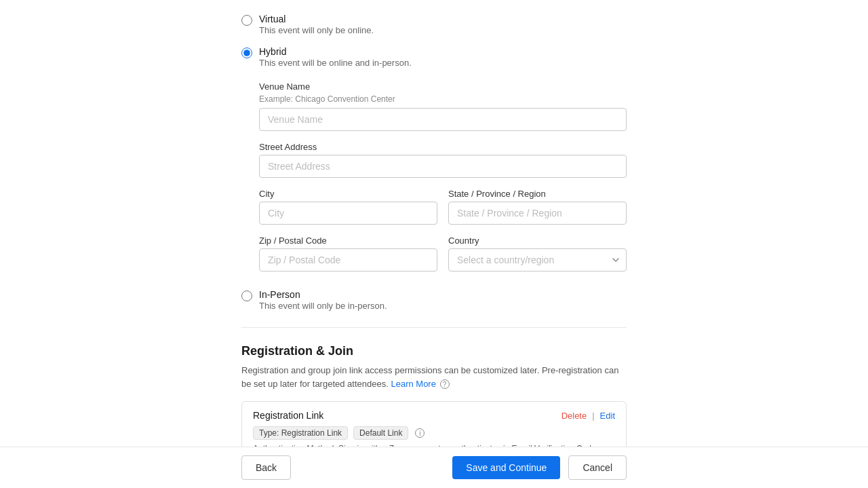  Describe the element at coordinates (445, 384) in the screenshot. I see `info-icon: ?` at that location.